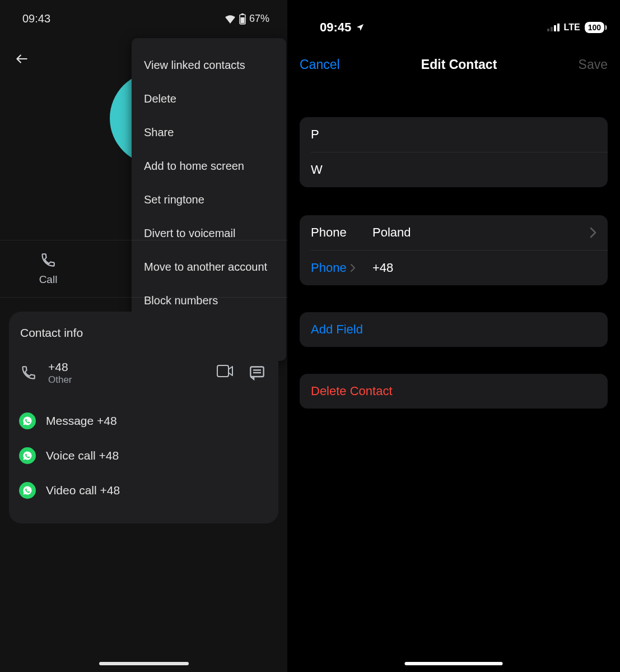 Image resolution: width=620 pixels, height=672 pixels. What do you see at coordinates (82, 456) in the screenshot?
I see `wa-voice-label: Voice call +48` at bounding box center [82, 456].